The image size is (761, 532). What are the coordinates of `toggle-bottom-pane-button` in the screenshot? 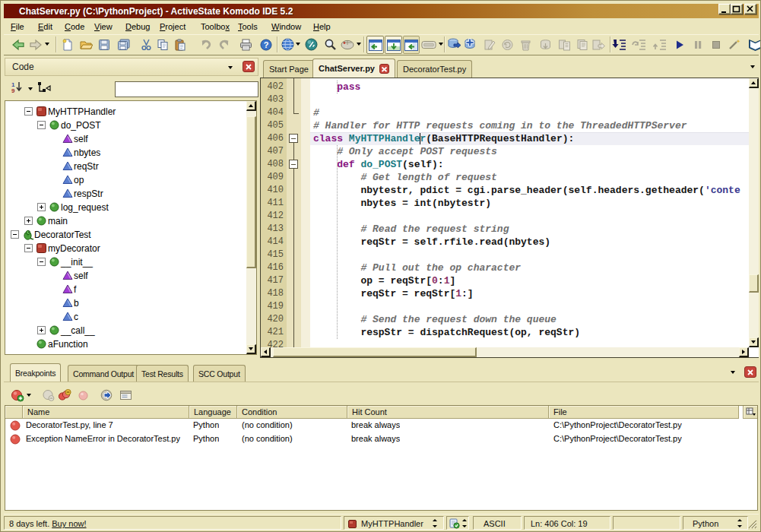 It's located at (394, 45).